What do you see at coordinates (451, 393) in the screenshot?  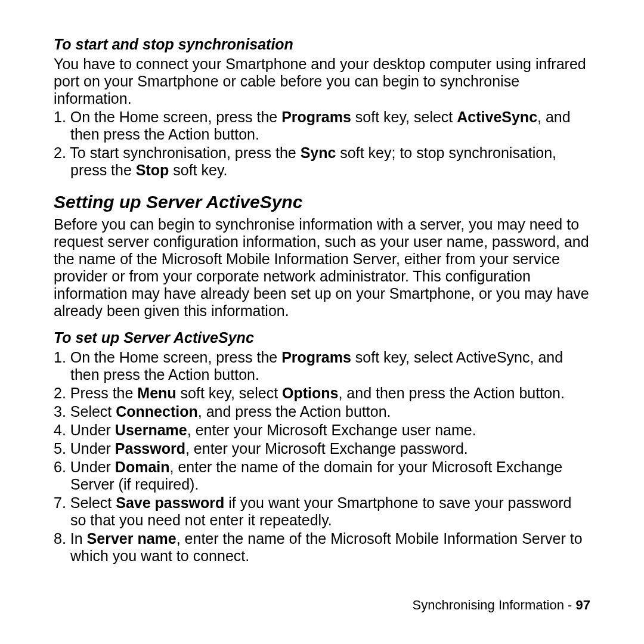 I see `text: , and then press the Action button.` at bounding box center [451, 393].